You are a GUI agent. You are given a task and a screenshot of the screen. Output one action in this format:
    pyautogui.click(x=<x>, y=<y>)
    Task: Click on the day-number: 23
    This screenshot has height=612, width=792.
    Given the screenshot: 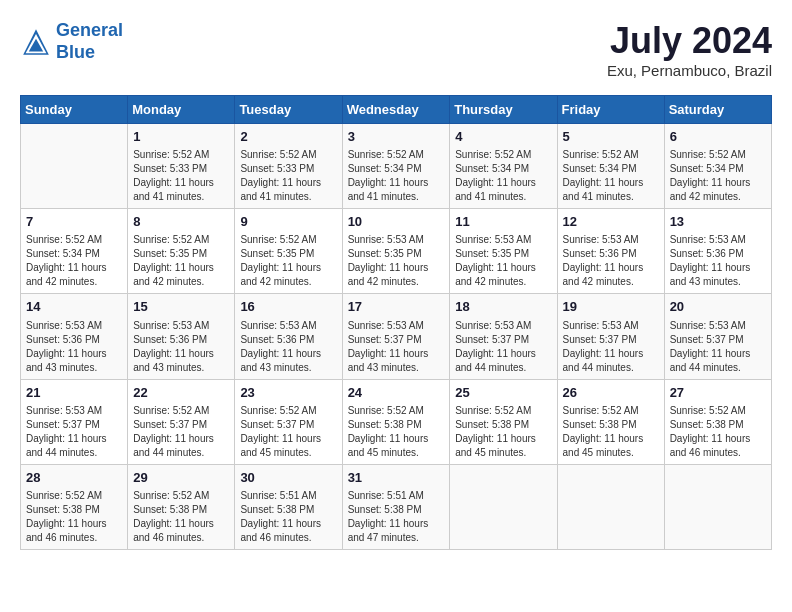 What is the action you would take?
    pyautogui.click(x=288, y=393)
    